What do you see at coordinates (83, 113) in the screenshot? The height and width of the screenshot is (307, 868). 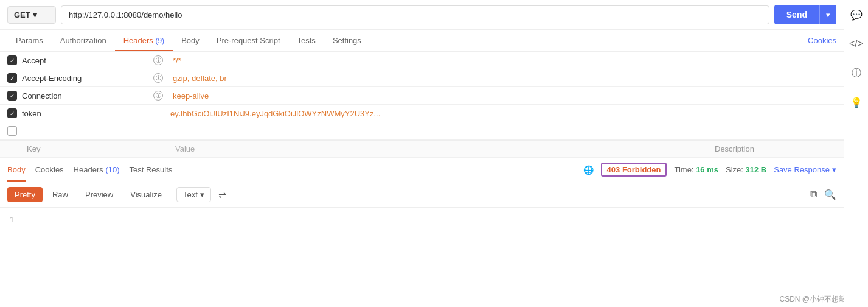 I see `key-token: token` at bounding box center [83, 113].